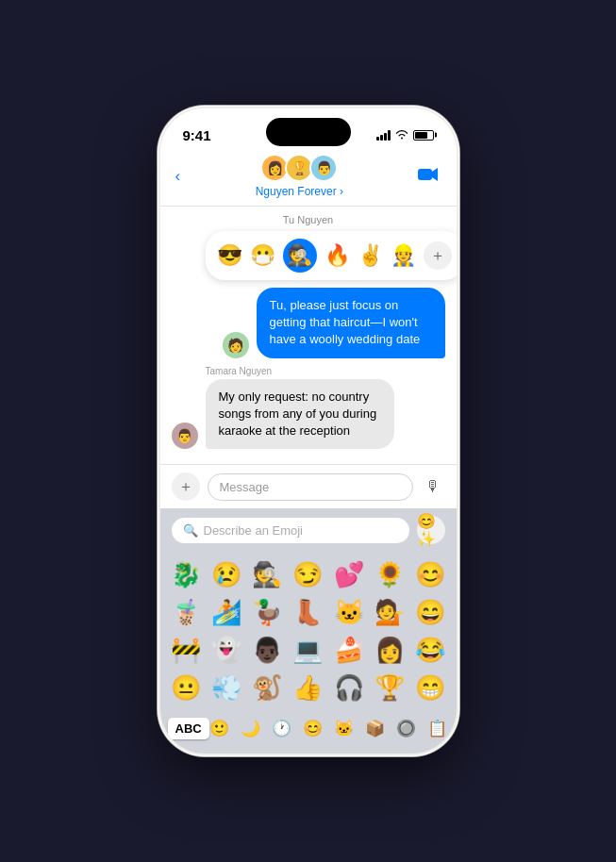 This screenshot has width=616, height=862. What do you see at coordinates (406, 136) in the screenshot?
I see `status-icons` at bounding box center [406, 136].